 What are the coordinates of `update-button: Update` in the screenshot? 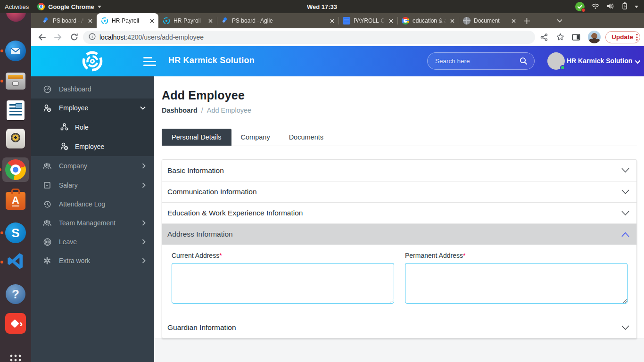 It's located at (623, 37).